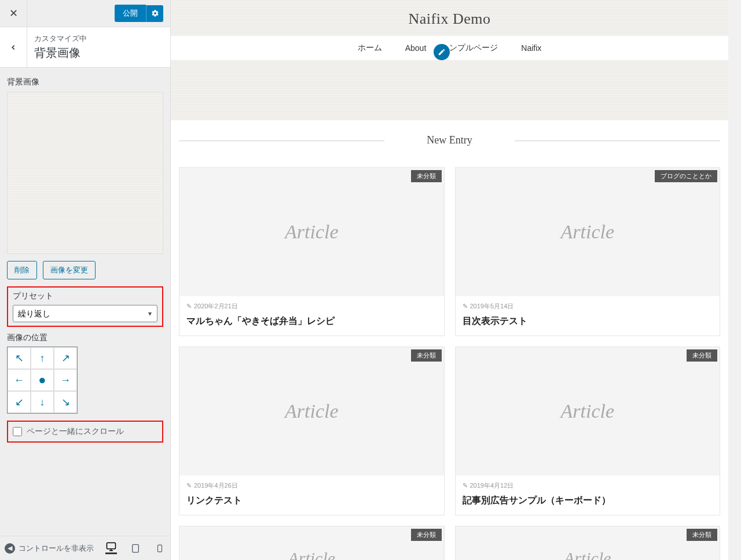  Describe the element at coordinates (65, 380) in the screenshot. I see `position-center-right: →` at that location.